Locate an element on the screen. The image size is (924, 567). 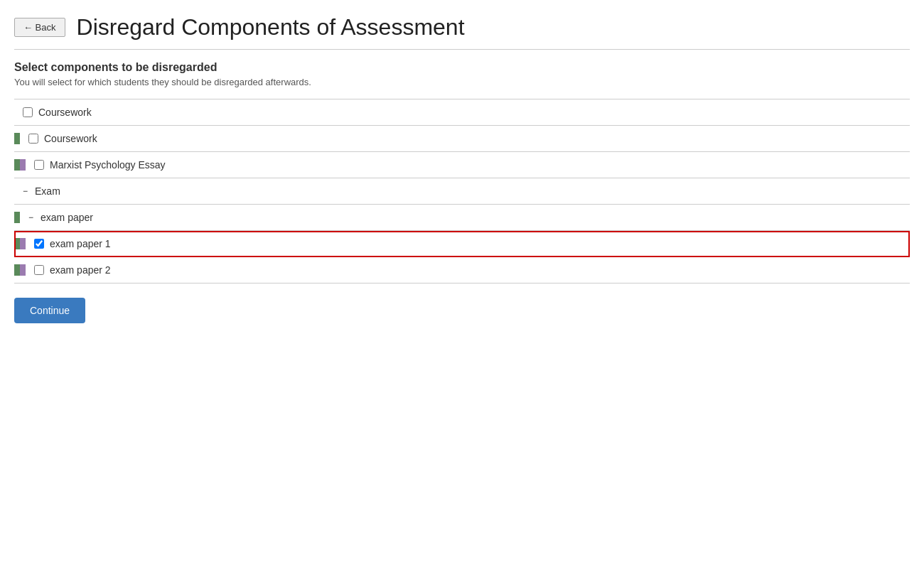
tree-row-row-exam: −Exam is located at coordinates (462, 192).